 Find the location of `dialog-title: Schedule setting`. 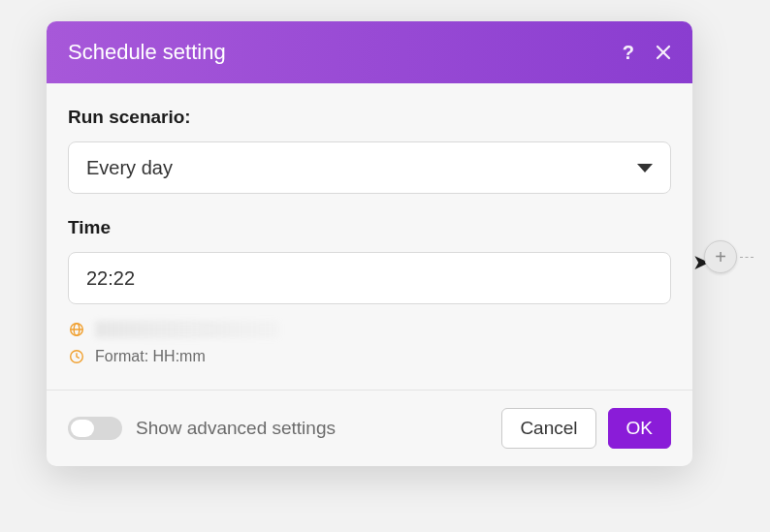

dialog-title: Schedule setting is located at coordinates (345, 52).